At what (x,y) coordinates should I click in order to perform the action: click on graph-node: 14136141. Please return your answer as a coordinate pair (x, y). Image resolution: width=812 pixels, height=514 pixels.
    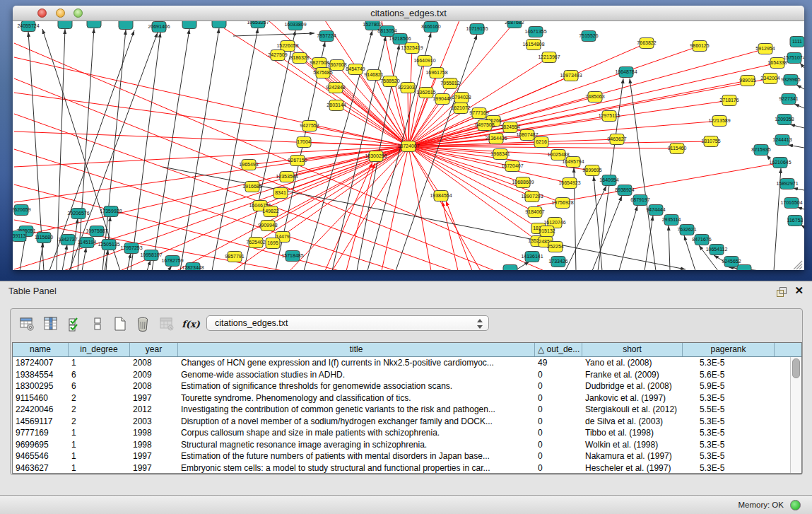
    Looking at the image, I should click on (531, 257).